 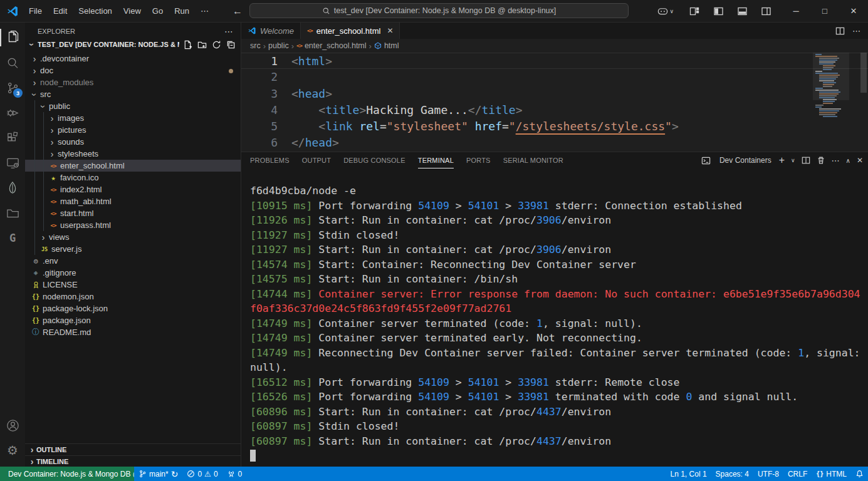 I want to click on activity-project-folder, so click(x=13, y=213).